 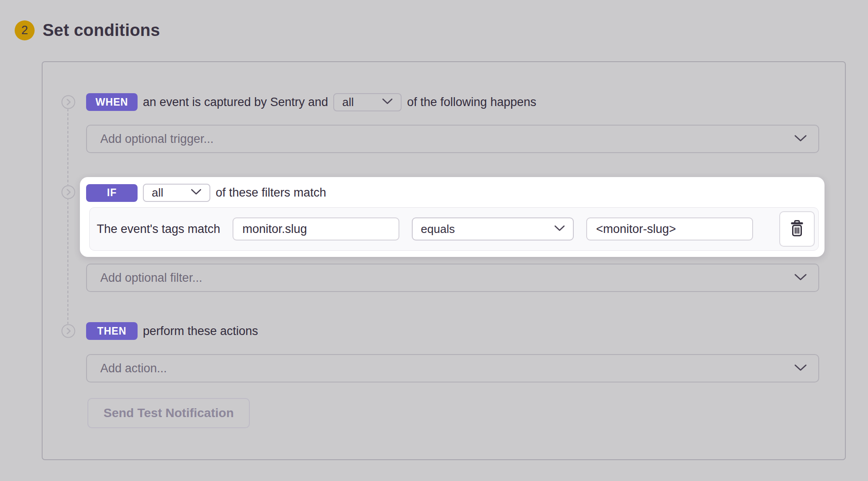 I want to click on when-row: WHEN an event is captured by Sentry and …, so click(x=311, y=102).